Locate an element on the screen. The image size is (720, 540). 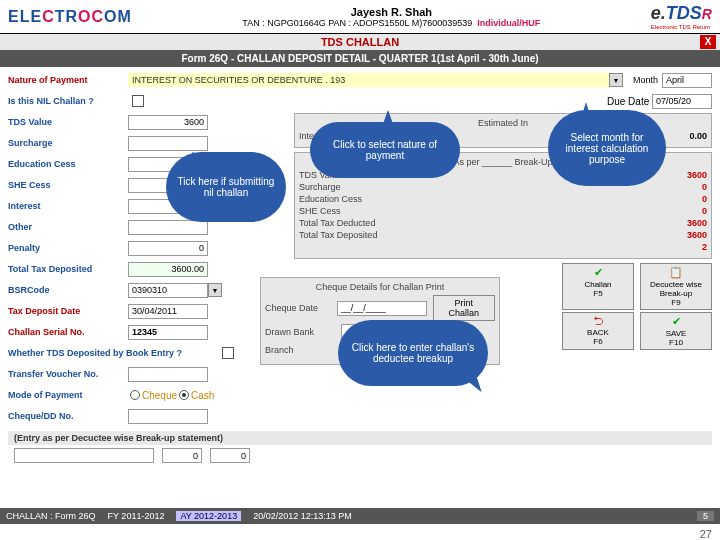
sur-label: Surcharge is located at coordinates (68, 143).